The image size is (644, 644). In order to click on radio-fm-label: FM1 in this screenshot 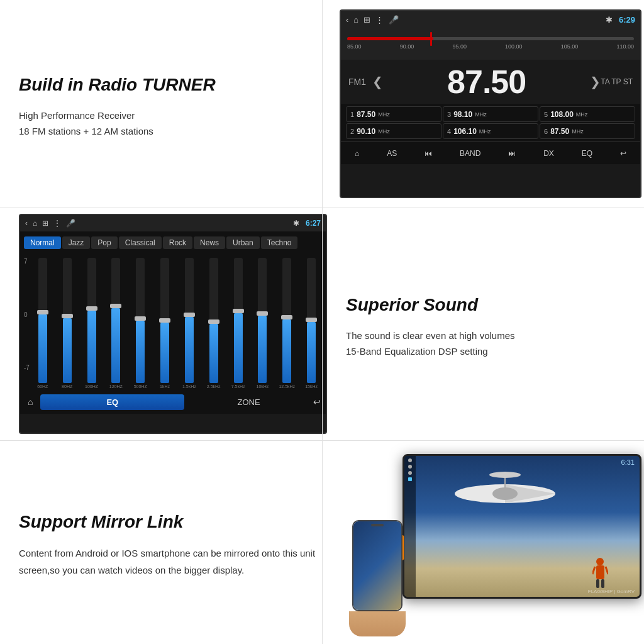, I will do `click(357, 82)`.